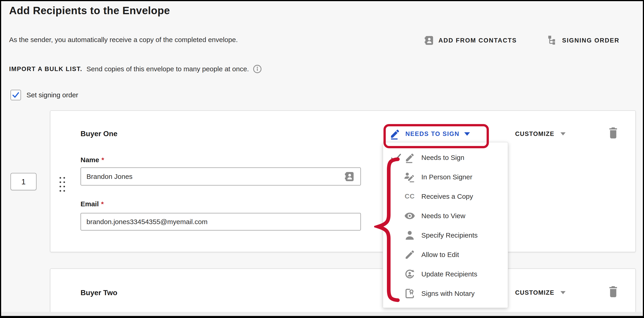 This screenshot has height=318, width=644. What do you see at coordinates (447, 177) in the screenshot?
I see `menu-item-label: In Person Signer` at bounding box center [447, 177].